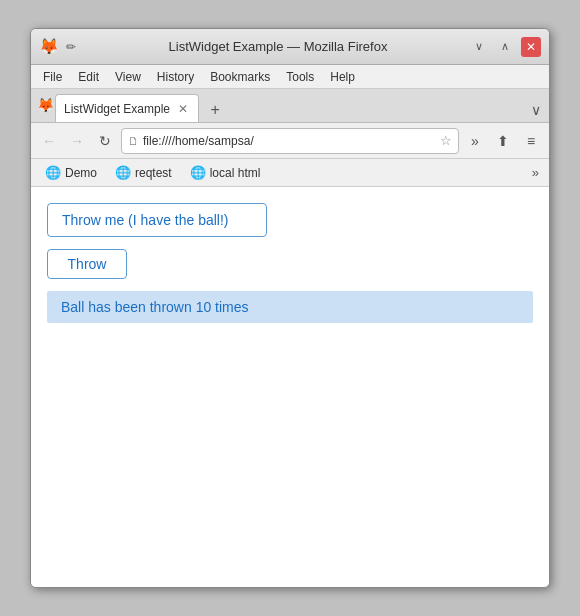 The width and height of the screenshot is (580, 616). Describe the element at coordinates (505, 47) in the screenshot. I see `maximize-button: ∧` at that location.